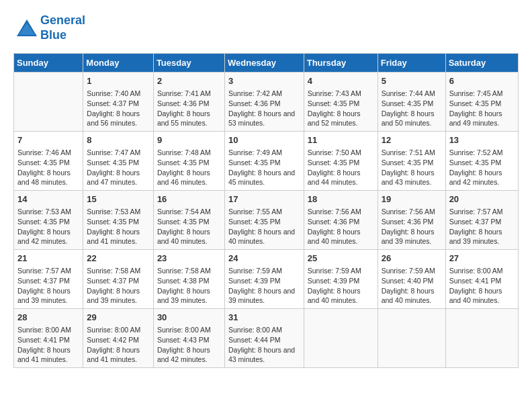 This screenshot has height=411, width=532. What do you see at coordinates (264, 338) in the screenshot?
I see `table-row: 31Sunrise: 8:00 AMSunset: 4:44 PMDayligh…` at bounding box center [264, 338].